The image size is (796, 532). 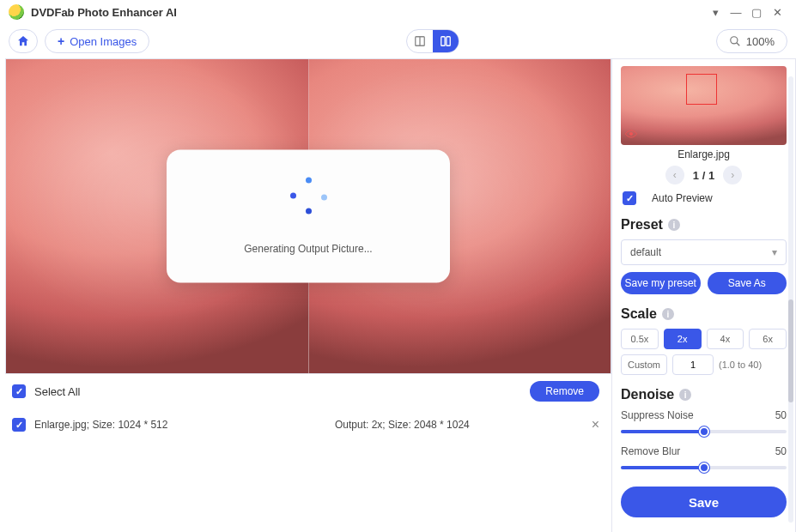 What do you see at coordinates (306, 425) in the screenshot?
I see `file-row: Enlarge.jpg; Size: 1024 * 512 Output: 2x…` at bounding box center [306, 425].